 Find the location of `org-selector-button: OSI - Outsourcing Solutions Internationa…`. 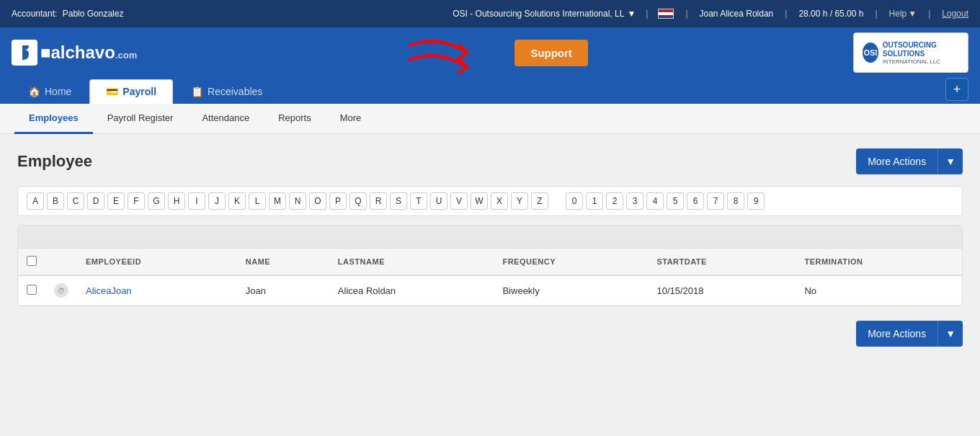

org-selector-button: OSI - Outsourcing Solutions Internationa… is located at coordinates (544, 14).